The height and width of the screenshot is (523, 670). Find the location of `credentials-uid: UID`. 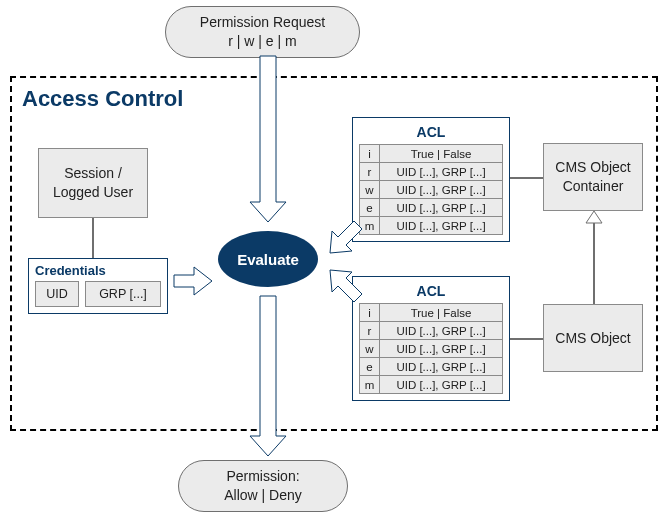

credentials-uid: UID is located at coordinates (57, 294).